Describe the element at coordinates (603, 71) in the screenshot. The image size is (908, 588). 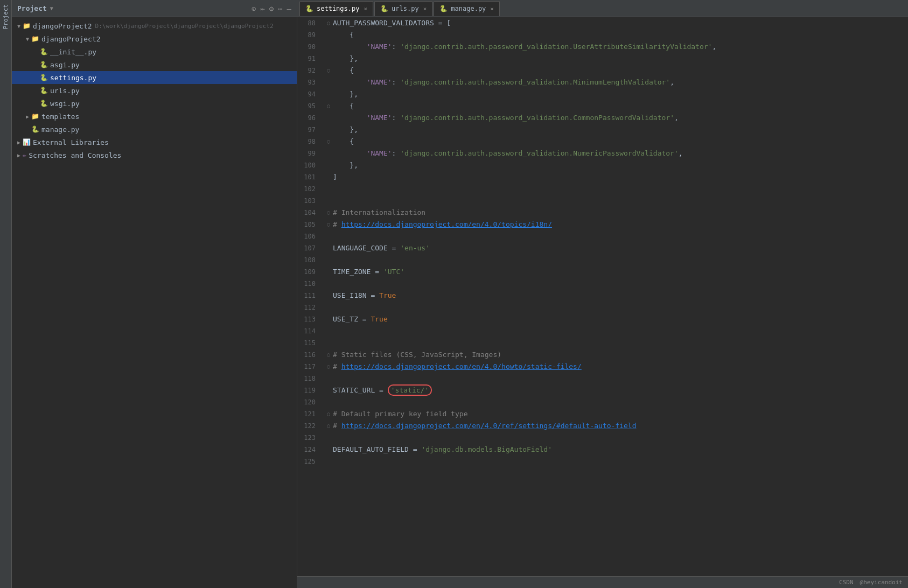
I see `code-line-92: 92○ {` at that location.